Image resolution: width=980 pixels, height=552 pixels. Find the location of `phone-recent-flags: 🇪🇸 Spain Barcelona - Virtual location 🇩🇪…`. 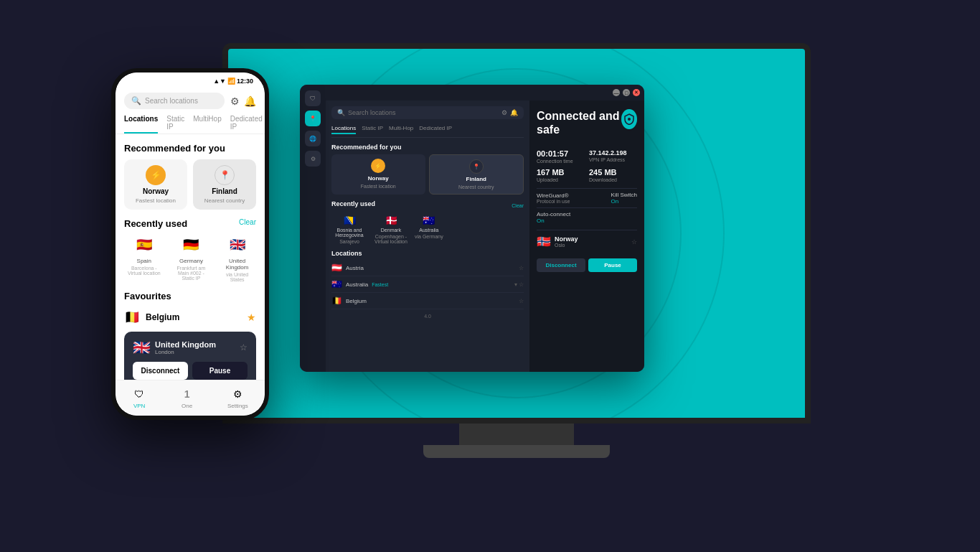

phone-recent-flags: 🇪🇸 Spain Barcelona - Virtual location 🇩🇪… is located at coordinates (190, 258).